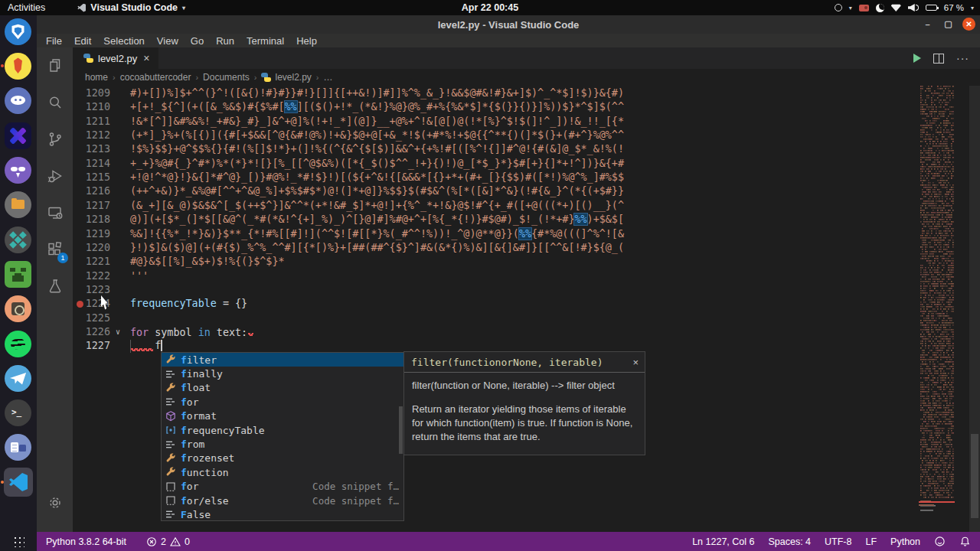  What do you see at coordinates (496, 290) in the screenshot?
I see `code-line: 1223` at bounding box center [496, 290].